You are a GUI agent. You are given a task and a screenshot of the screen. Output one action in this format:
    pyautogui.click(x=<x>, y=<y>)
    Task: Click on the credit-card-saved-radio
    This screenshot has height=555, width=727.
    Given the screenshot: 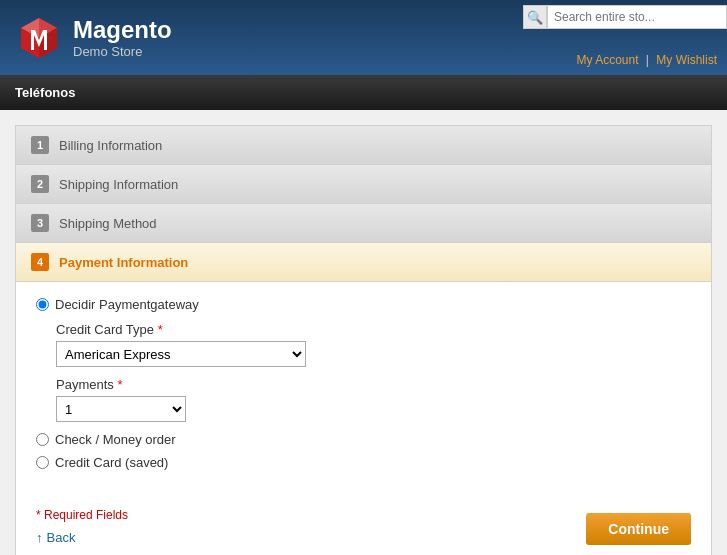 What is the action you would take?
    pyautogui.click(x=42, y=462)
    